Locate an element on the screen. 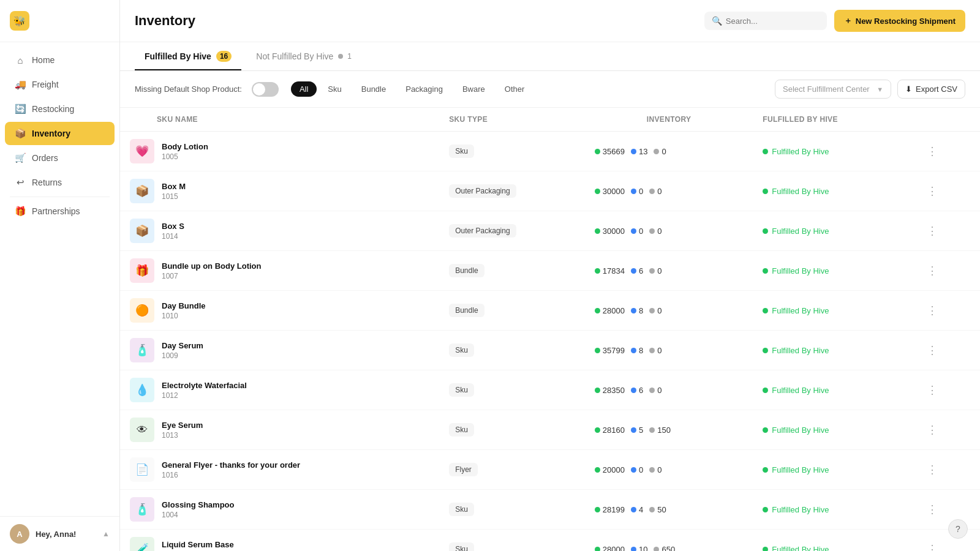 Image resolution: width=980 pixels, height=551 pixels. table-row: 🟠 Day Bundle 1010 Bundle 28000 8 0 is located at coordinates (550, 311).